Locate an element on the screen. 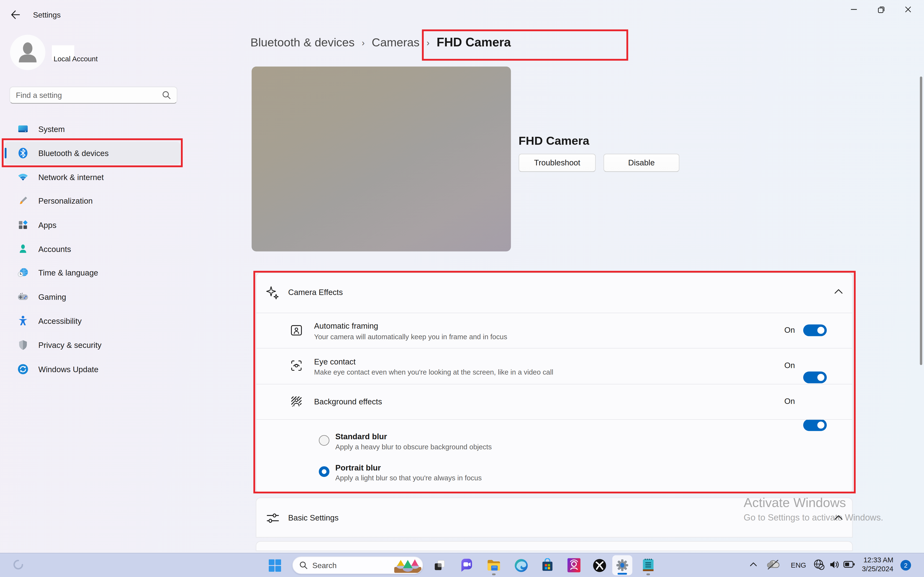  apps-icon is located at coordinates (23, 225).